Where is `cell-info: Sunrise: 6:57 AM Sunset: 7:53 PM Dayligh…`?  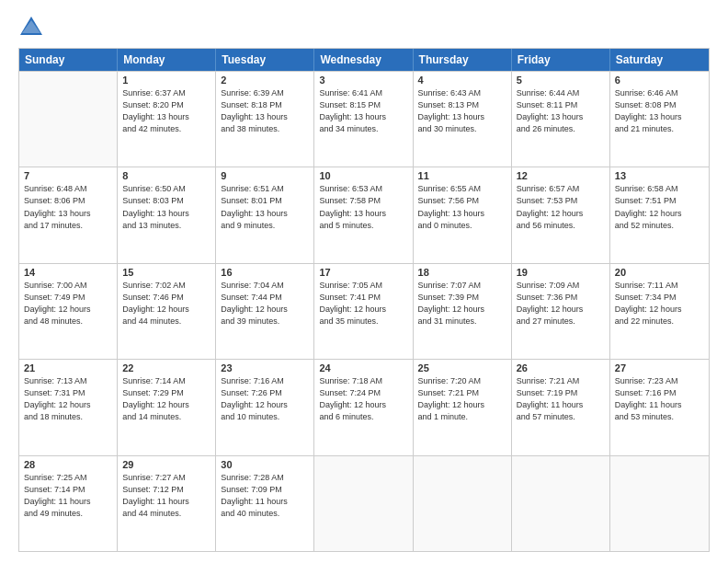
cell-info: Sunrise: 6:57 AM Sunset: 7:53 PM Dayligh… is located at coordinates (561, 207).